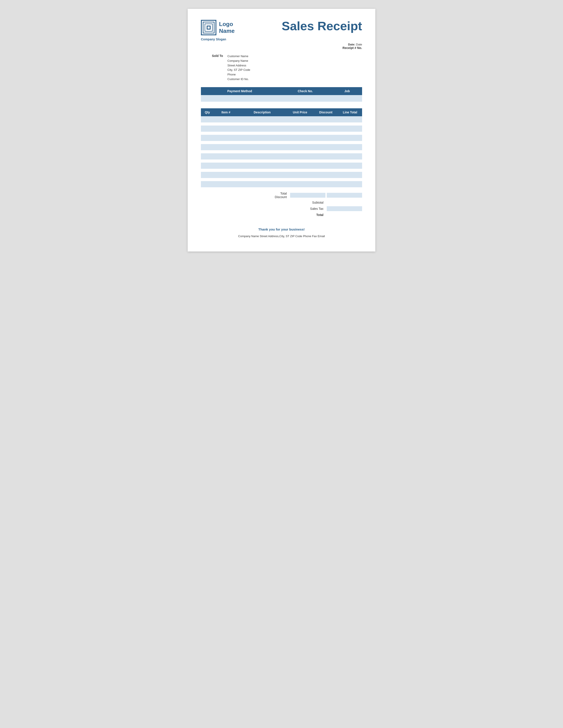  Describe the element at coordinates (316, 203) in the screenshot. I see `subtotal-row: Subtotal` at that location.